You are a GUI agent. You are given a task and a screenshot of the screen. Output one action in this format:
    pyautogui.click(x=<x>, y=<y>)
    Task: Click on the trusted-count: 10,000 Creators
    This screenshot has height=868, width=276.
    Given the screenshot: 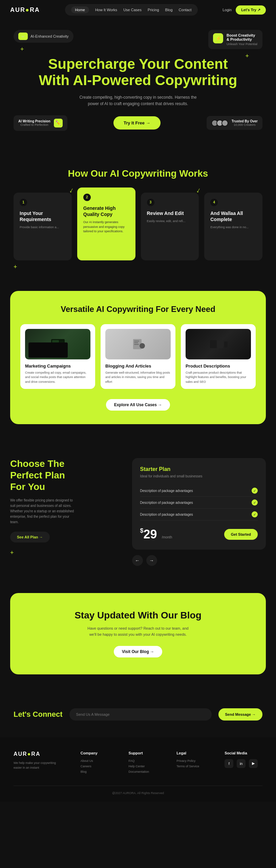 What is the action you would take?
    pyautogui.click(x=245, y=125)
    